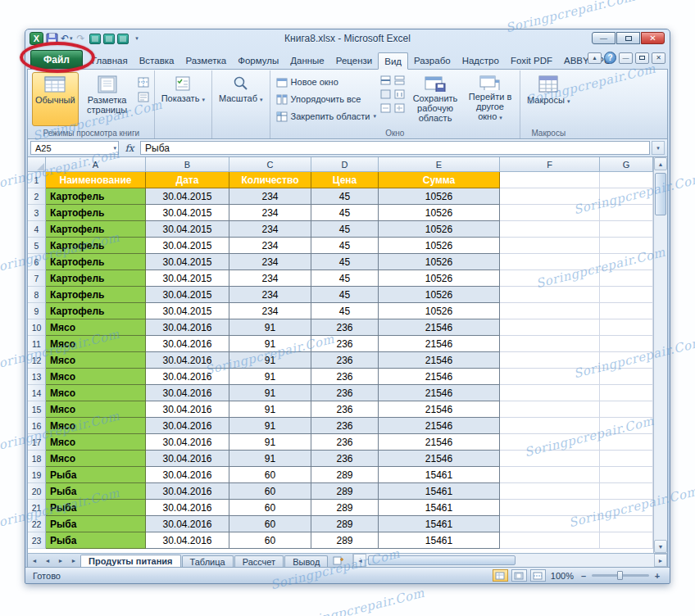 Image resolution: width=695 pixels, height=616 pixels. What do you see at coordinates (626, 180) in the screenshot?
I see `cell-G1` at bounding box center [626, 180].